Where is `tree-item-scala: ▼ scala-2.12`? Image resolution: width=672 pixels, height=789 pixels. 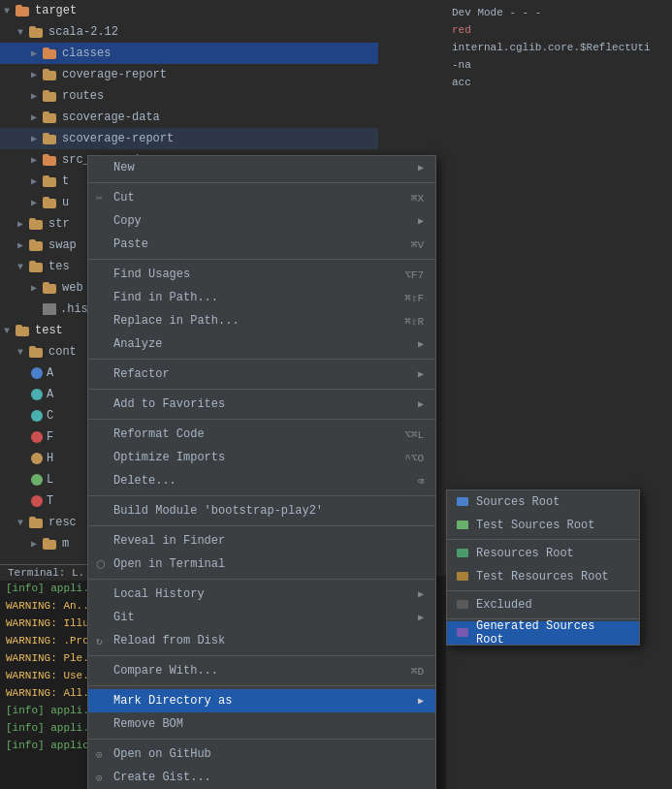
tree-item-scala: ▼ scala-2.12 is located at coordinates (189, 32).